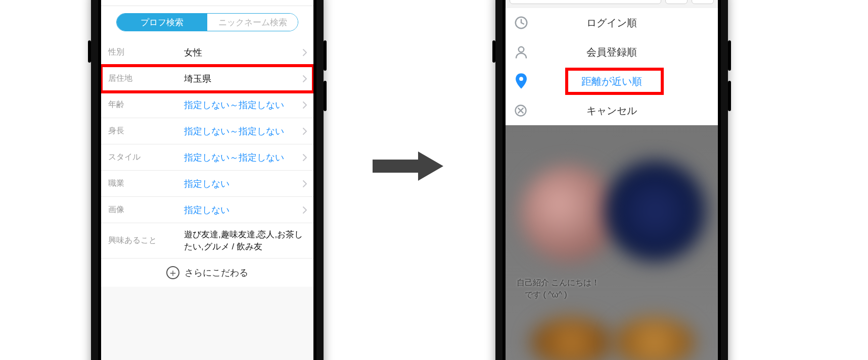 The width and height of the screenshot is (868, 360). What do you see at coordinates (207, 273) in the screenshot?
I see `more-filters-button: ＋ さらにこだわる` at bounding box center [207, 273].